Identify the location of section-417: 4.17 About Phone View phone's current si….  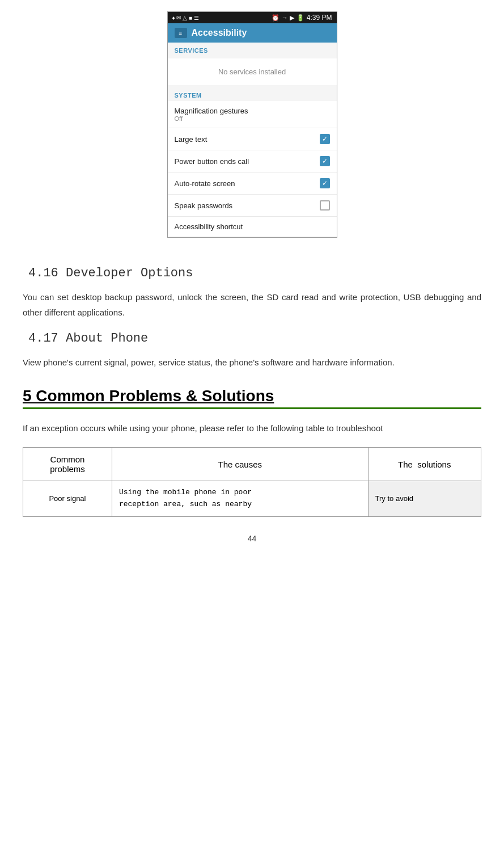
(252, 351).